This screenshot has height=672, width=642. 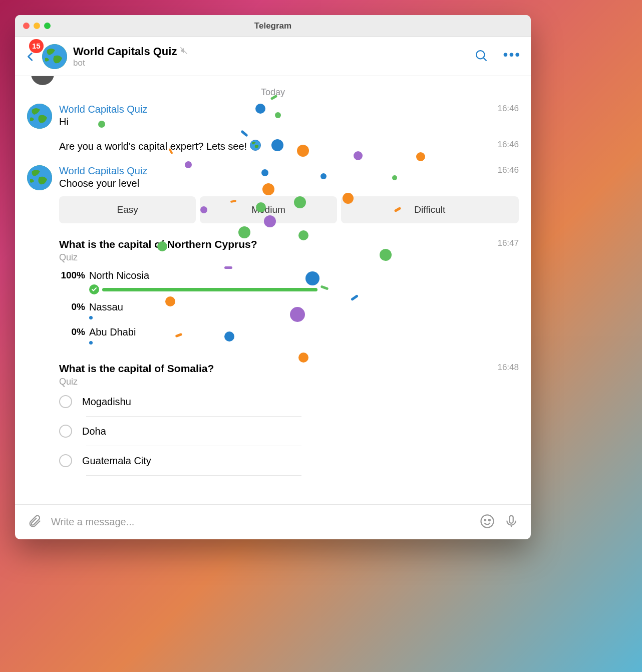 I want to click on chat-title-block: World Capitals Quiz bot, so click(x=266, y=57).